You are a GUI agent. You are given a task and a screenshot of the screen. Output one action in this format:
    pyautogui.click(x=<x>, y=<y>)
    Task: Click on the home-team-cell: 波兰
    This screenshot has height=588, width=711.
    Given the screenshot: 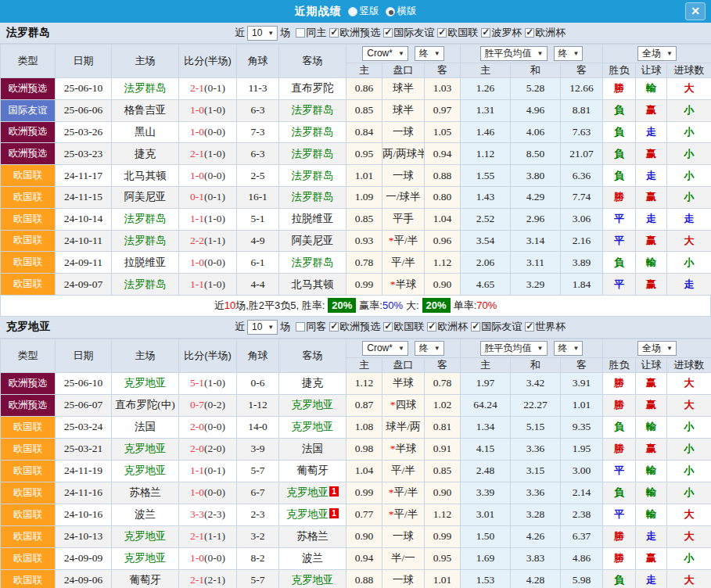 What is the action you would take?
    pyautogui.click(x=145, y=514)
    